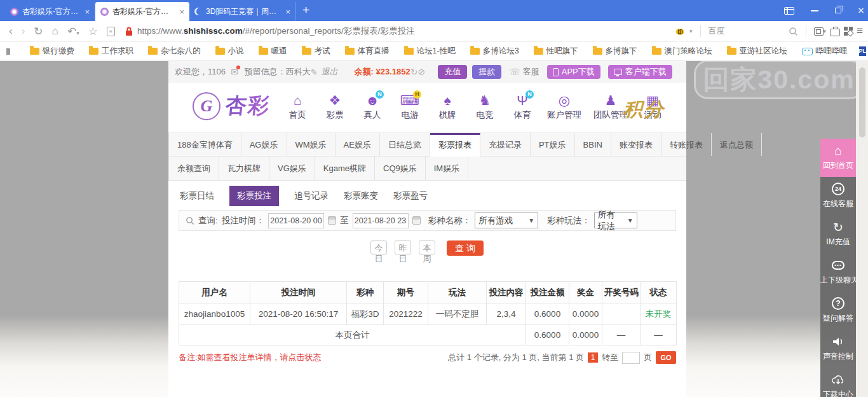 The image size is (868, 397). I want to click on today-button: 今日, so click(379, 247).